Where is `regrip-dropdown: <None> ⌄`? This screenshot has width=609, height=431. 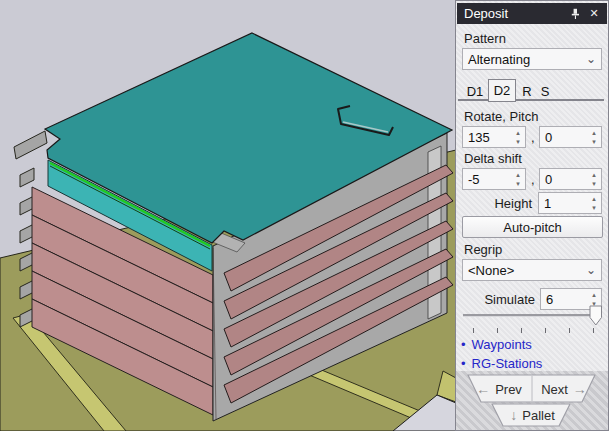 regrip-dropdown: <None> ⌄ is located at coordinates (532, 270).